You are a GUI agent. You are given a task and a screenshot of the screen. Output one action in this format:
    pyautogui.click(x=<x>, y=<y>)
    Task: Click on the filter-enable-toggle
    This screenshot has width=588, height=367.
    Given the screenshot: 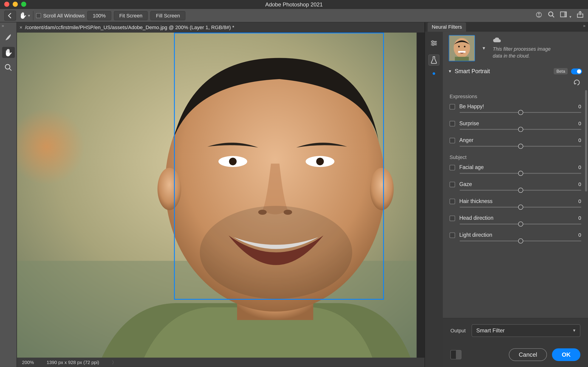 What is the action you would take?
    pyautogui.click(x=576, y=71)
    